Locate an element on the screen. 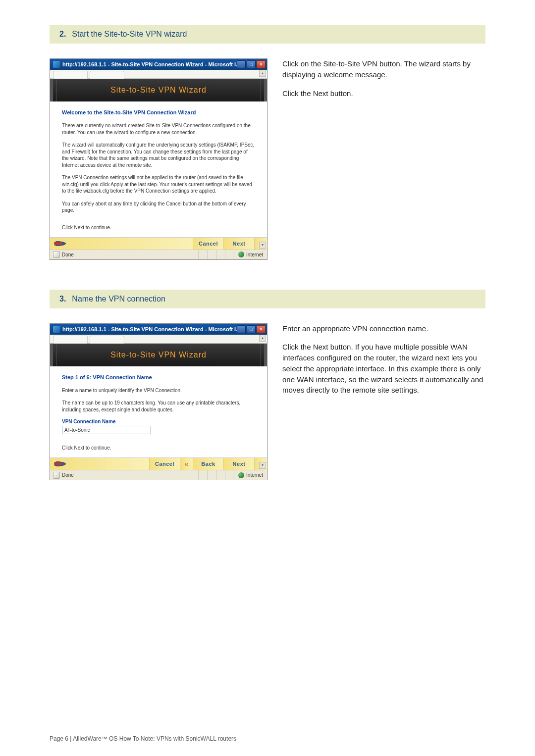 The width and height of the screenshot is (535, 756). wizard-window-step3: http://192.168.1.1 - Site-to-Site VPN Co… is located at coordinates (159, 402).